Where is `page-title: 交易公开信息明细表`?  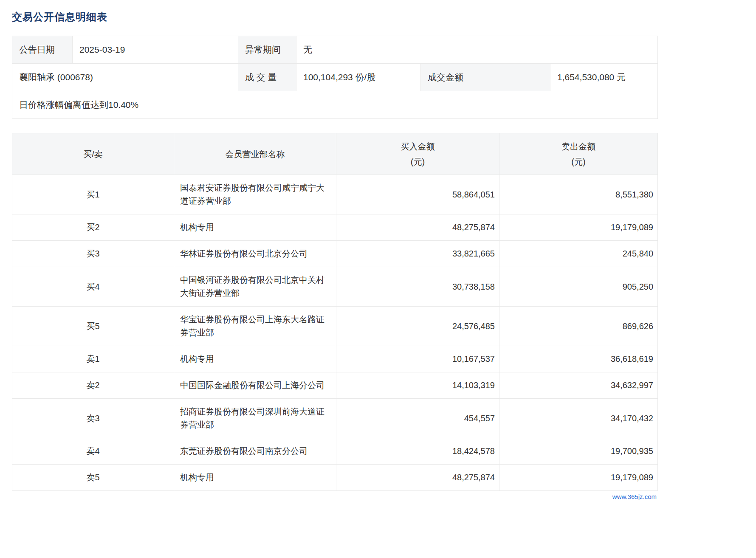 page-title: 交易公开信息明细表 is located at coordinates (335, 17).